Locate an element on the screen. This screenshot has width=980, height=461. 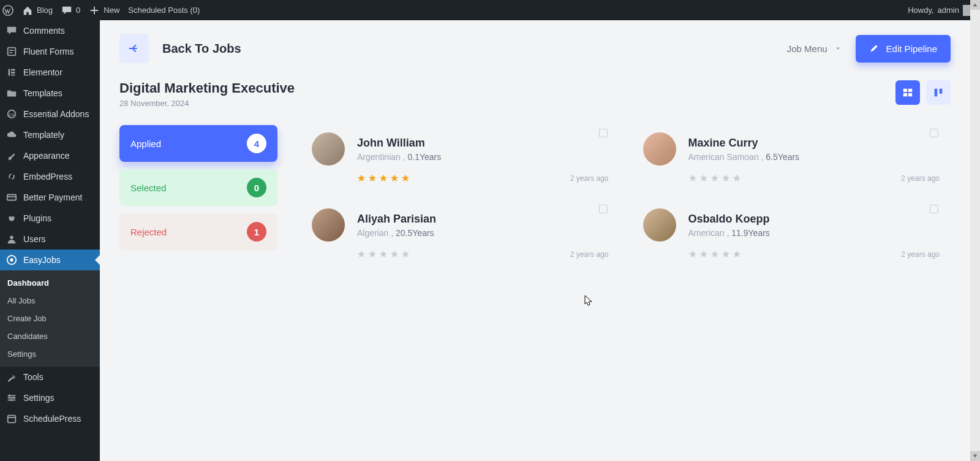
sidebar-item-label: Plugins is located at coordinates (37, 218).